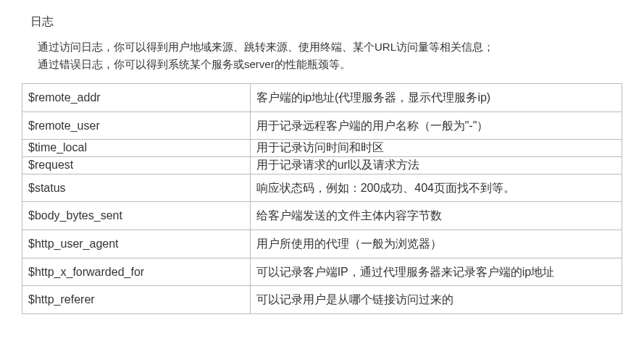  Describe the element at coordinates (136, 165) in the screenshot. I see `variable-cell: $request` at that location.